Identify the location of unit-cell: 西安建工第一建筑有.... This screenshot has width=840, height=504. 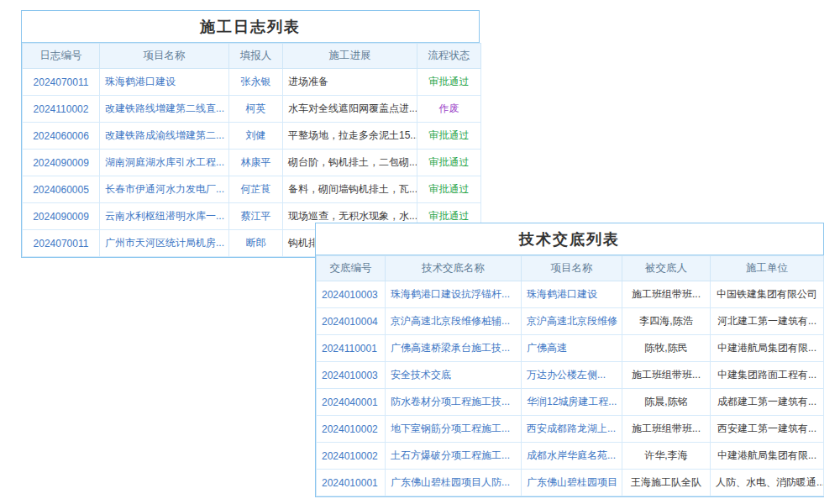
(768, 429).